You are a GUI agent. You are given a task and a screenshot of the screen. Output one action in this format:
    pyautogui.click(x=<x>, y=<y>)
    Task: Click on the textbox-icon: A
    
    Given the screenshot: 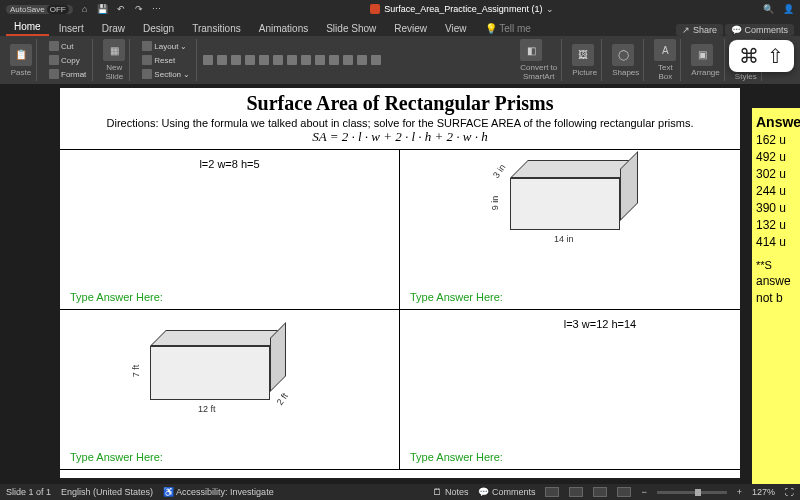 What is the action you would take?
    pyautogui.click(x=665, y=50)
    